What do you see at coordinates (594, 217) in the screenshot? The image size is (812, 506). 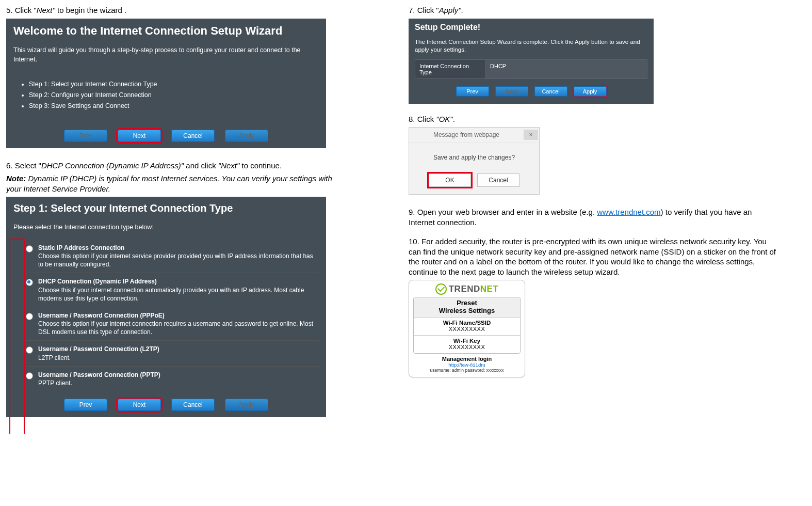 I see `step-9-text: 9. Open your web browser and enter in a …` at bounding box center [594, 217].